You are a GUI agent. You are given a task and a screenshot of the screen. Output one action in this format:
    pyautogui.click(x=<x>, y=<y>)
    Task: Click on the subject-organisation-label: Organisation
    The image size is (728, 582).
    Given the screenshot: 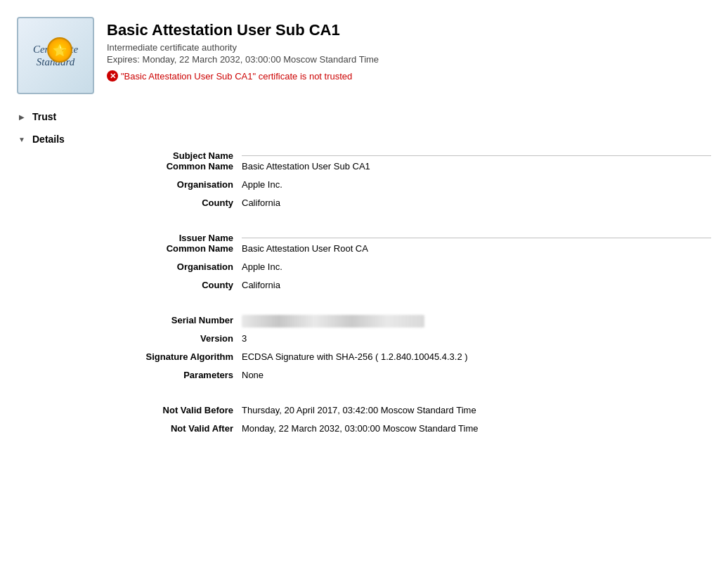 What is the action you would take?
    pyautogui.click(x=129, y=184)
    